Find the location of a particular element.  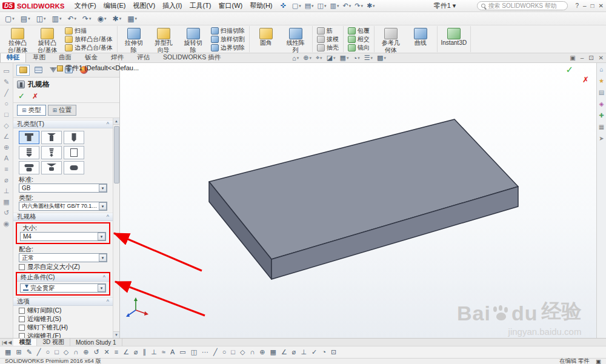

left-toolbar-icon: ▦ is located at coordinates (6, 202).